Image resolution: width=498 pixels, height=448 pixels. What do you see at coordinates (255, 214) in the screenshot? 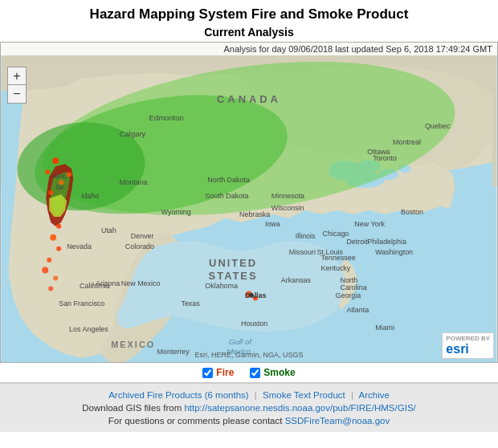
I see `svg-text: Nebraska` at bounding box center [255, 214].